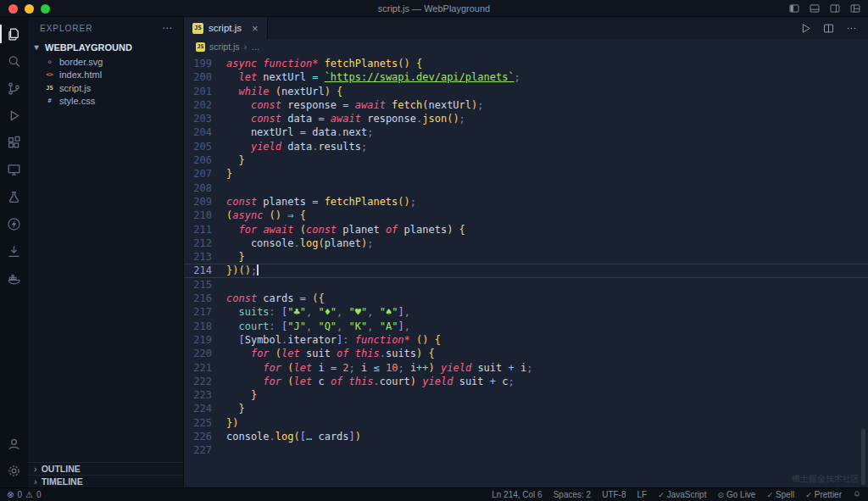 The width and height of the screenshot is (868, 501). What do you see at coordinates (526, 381) in the screenshot?
I see `code-line-222: 222 for (let c of this.court) yield suit…` at bounding box center [526, 381].